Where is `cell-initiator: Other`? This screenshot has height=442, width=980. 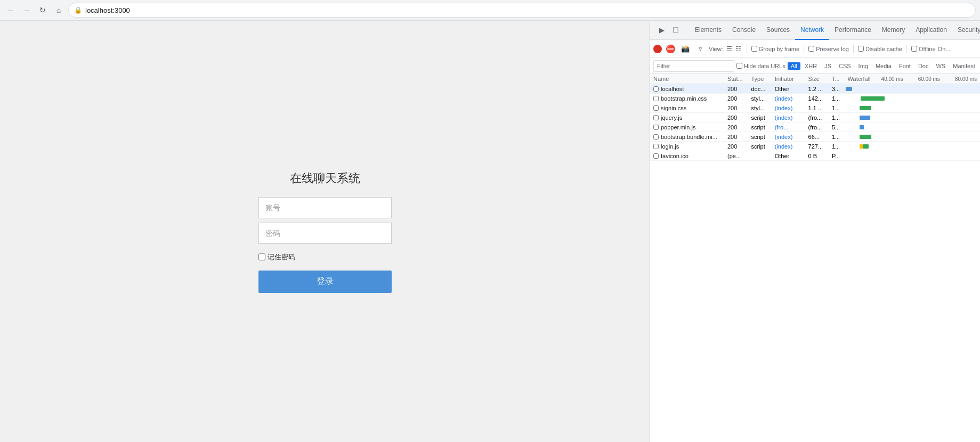
cell-initiator: Other is located at coordinates (789, 89).